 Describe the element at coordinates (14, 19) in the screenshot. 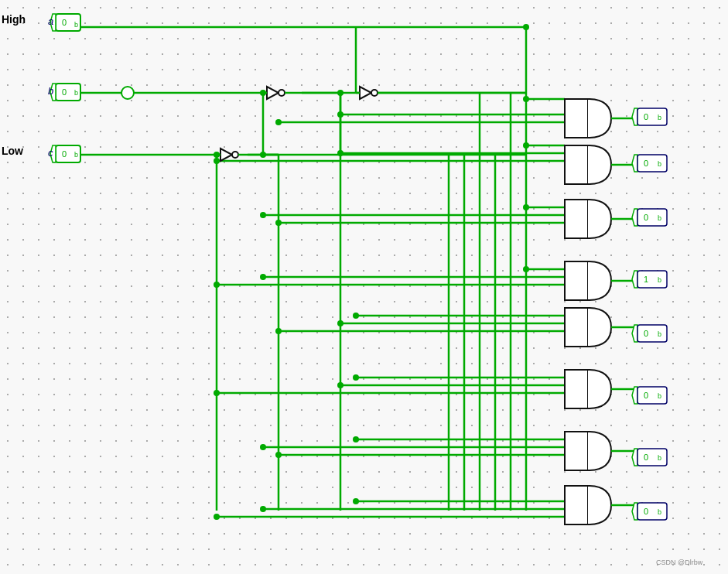

I see `high-label: High` at that location.